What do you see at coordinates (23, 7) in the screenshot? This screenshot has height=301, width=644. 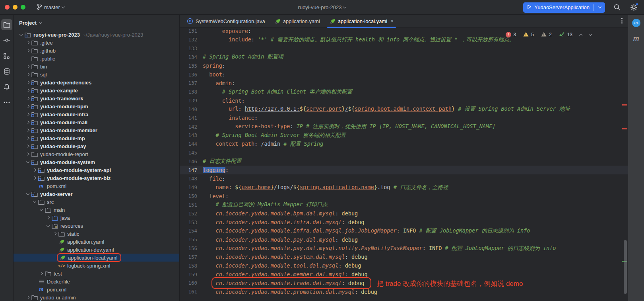 I see `maximize-window-button` at bounding box center [23, 7].